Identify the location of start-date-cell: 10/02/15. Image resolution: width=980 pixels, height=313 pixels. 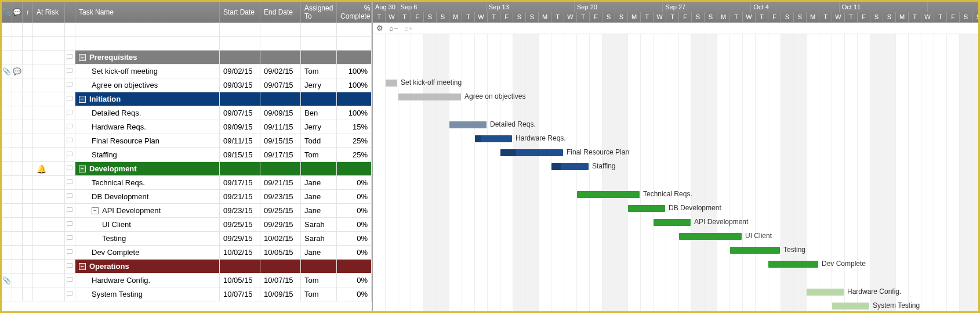
(240, 252).